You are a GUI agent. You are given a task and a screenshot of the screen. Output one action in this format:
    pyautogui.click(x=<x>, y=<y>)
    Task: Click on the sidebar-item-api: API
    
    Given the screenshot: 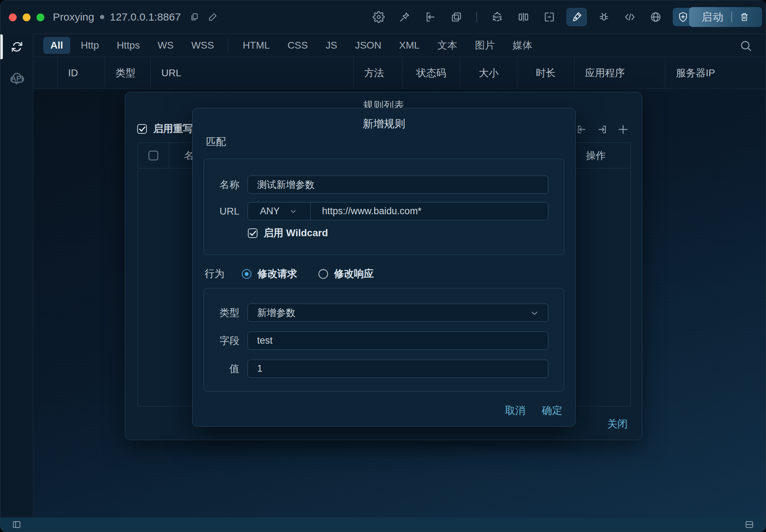 What is the action you would take?
    pyautogui.click(x=17, y=79)
    